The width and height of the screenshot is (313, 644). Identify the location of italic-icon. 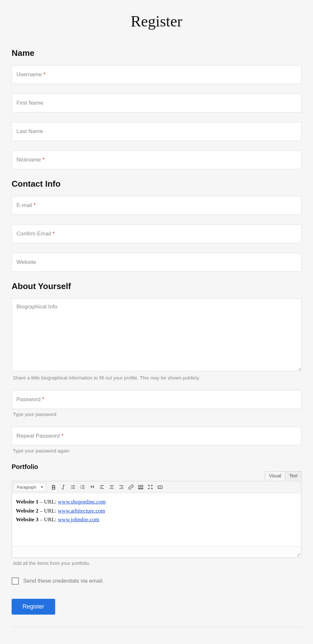
(63, 487).